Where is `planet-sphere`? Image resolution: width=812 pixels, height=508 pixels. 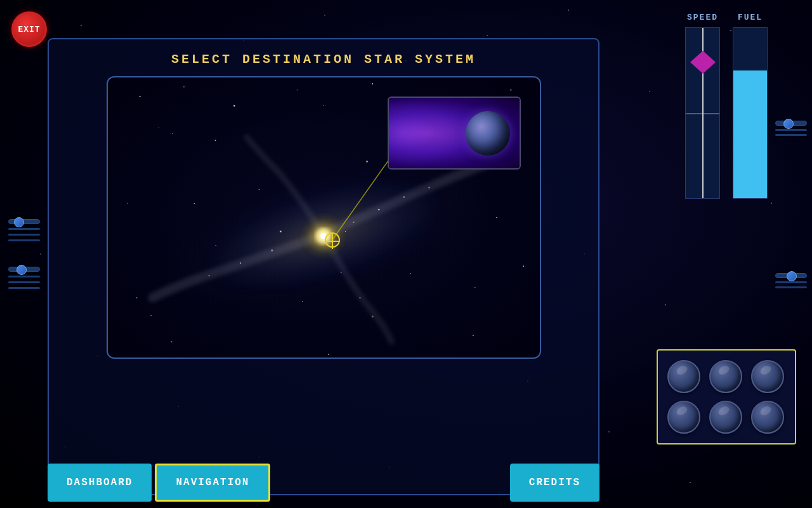
planet-sphere is located at coordinates (488, 133).